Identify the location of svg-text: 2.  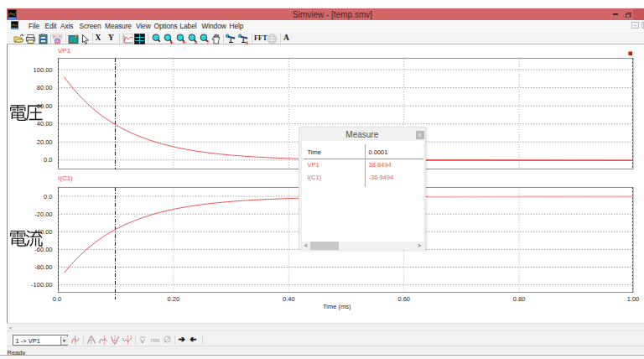
(131, 337).